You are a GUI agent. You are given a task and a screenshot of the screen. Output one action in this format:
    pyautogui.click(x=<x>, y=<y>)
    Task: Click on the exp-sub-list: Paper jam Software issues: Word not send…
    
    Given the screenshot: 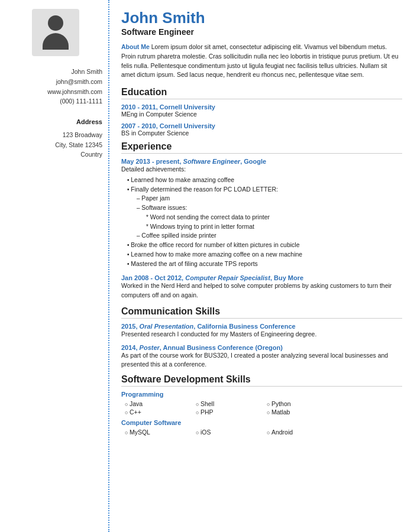 What is the action you would take?
    pyautogui.click(x=265, y=218)
    